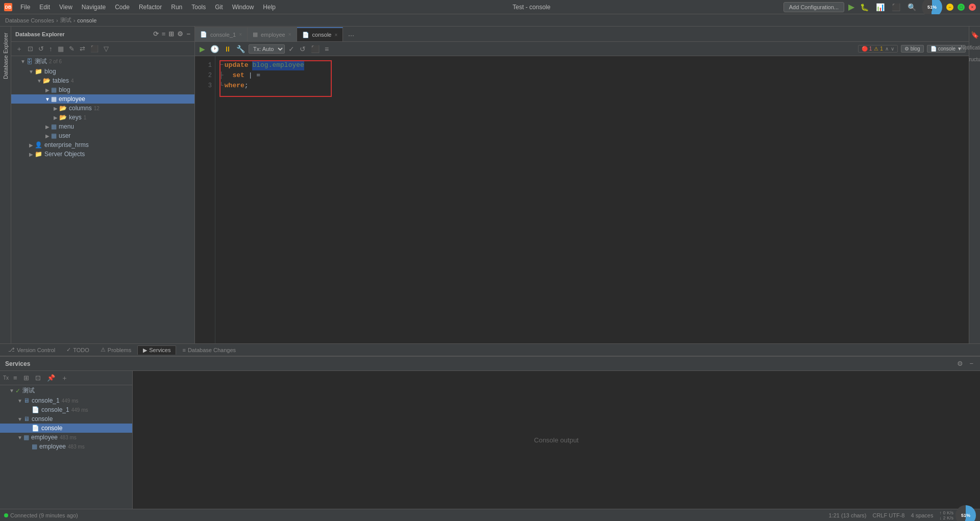 This screenshot has height=521, width=980. I want to click on stop-query-icon: ⏸, so click(228, 49).